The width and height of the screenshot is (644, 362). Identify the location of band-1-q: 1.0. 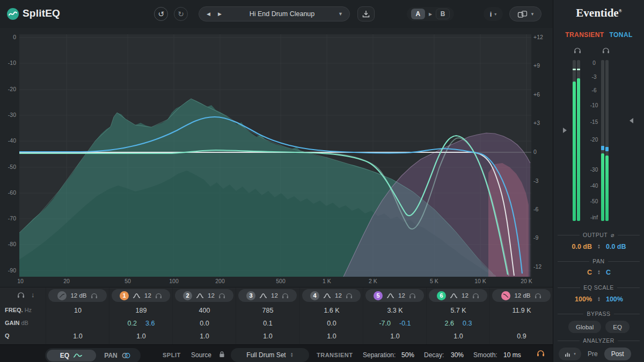
(141, 336).